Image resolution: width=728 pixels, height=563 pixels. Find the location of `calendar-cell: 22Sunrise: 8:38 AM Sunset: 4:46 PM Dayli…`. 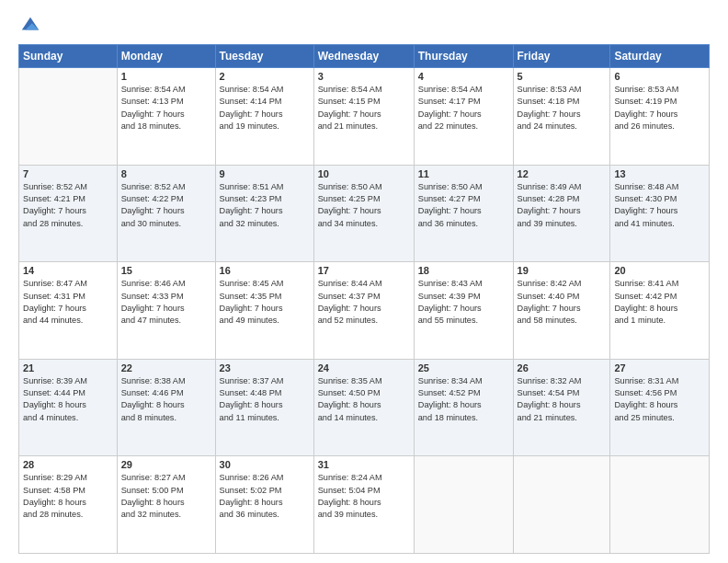

calendar-cell: 22Sunrise: 8:38 AM Sunset: 4:46 PM Dayli… is located at coordinates (165, 408).